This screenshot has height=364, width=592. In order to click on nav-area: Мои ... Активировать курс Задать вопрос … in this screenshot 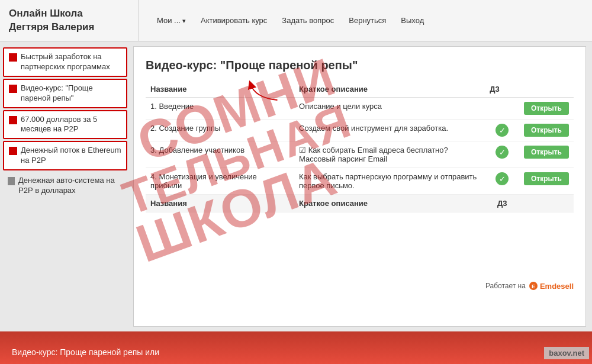, I will do `click(361, 20)`.